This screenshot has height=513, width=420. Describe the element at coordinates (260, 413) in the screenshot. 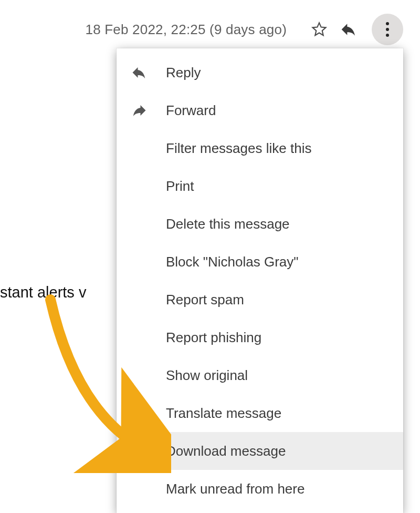

I see `menu-item-translate: Translate message` at that location.